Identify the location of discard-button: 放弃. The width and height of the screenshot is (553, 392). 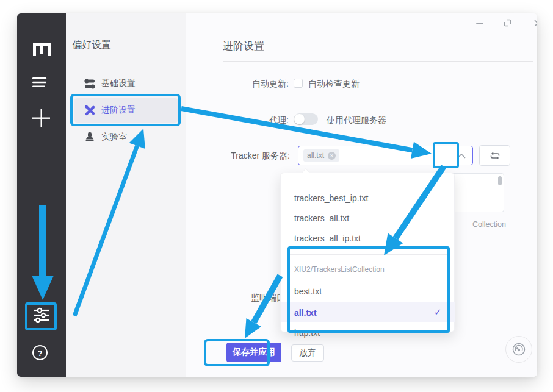
(308, 353).